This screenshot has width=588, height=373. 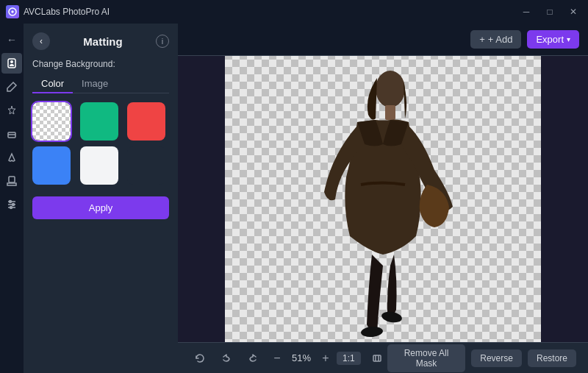 What do you see at coordinates (12, 199) in the screenshot?
I see `left-toolbar: ←` at bounding box center [12, 199].